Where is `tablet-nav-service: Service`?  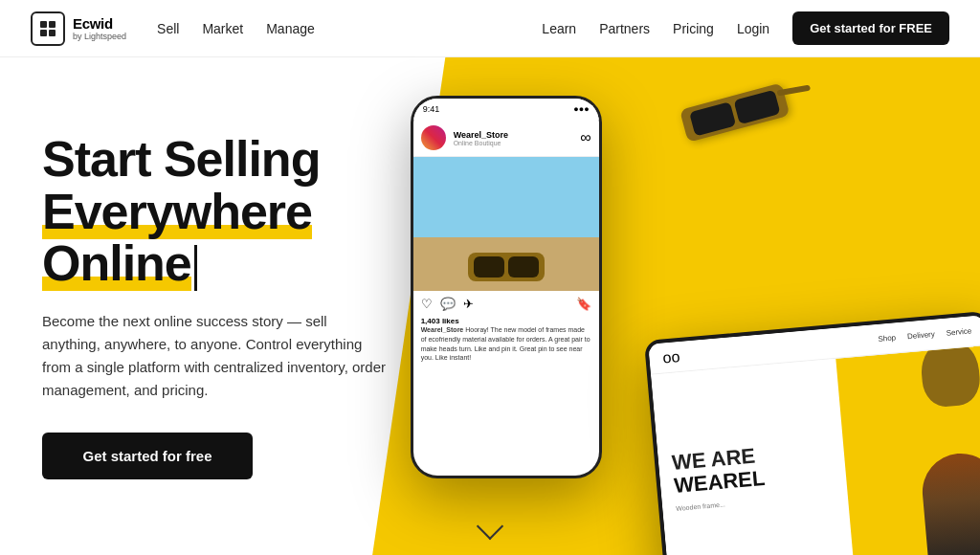 tablet-nav-service: Service is located at coordinates (959, 331).